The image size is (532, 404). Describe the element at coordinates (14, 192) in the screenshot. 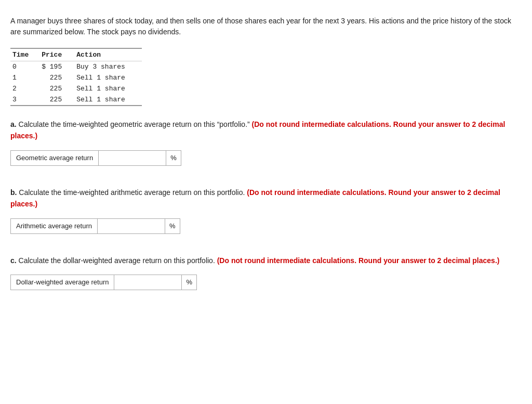

I see `question-b-label: b.` at that location.